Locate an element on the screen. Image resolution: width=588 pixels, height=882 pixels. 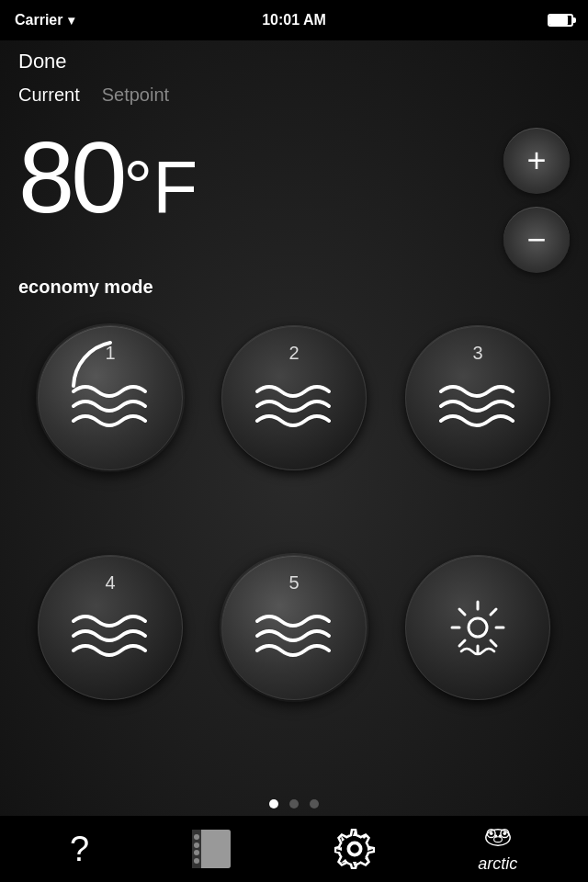
battery-icon is located at coordinates (560, 20).